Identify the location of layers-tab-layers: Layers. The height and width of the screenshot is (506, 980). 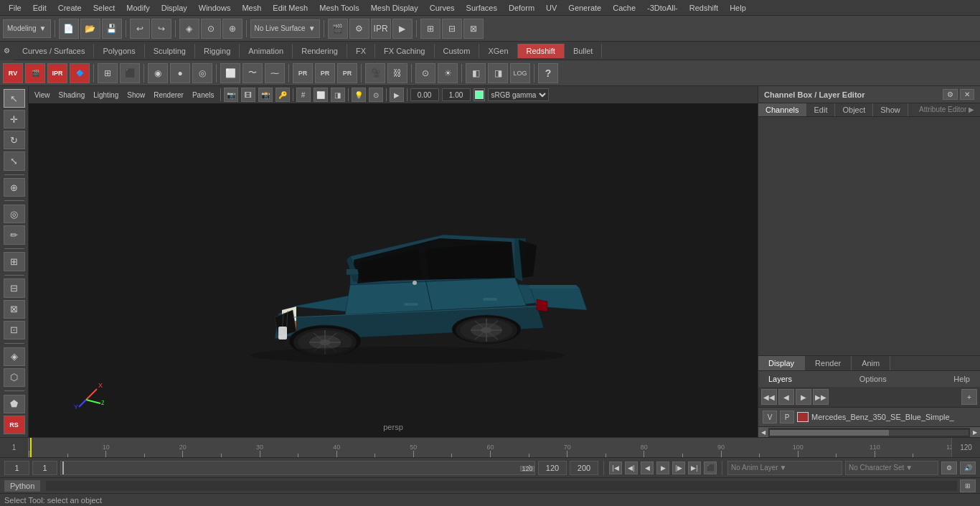
(781, 379).